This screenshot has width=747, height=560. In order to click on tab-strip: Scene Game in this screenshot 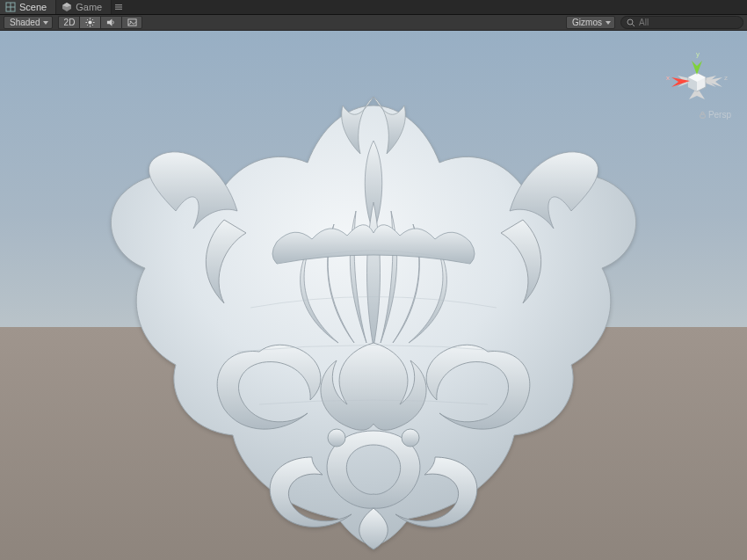, I will do `click(374, 7)`.